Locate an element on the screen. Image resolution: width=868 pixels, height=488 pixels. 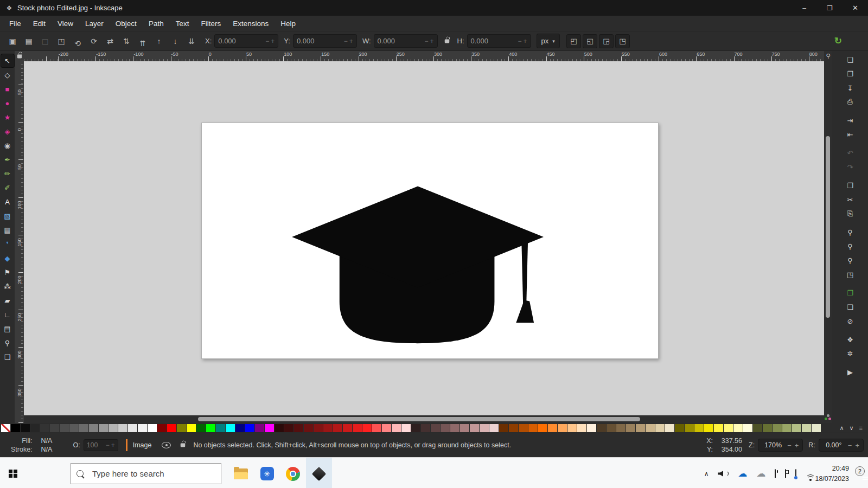
h-decrement: − is located at coordinates (520, 41).